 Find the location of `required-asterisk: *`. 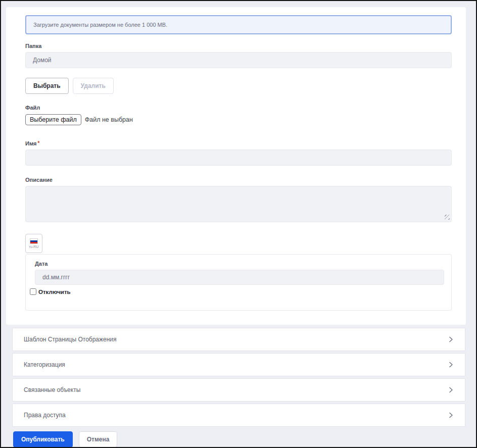

required-asterisk: * is located at coordinates (38, 143).